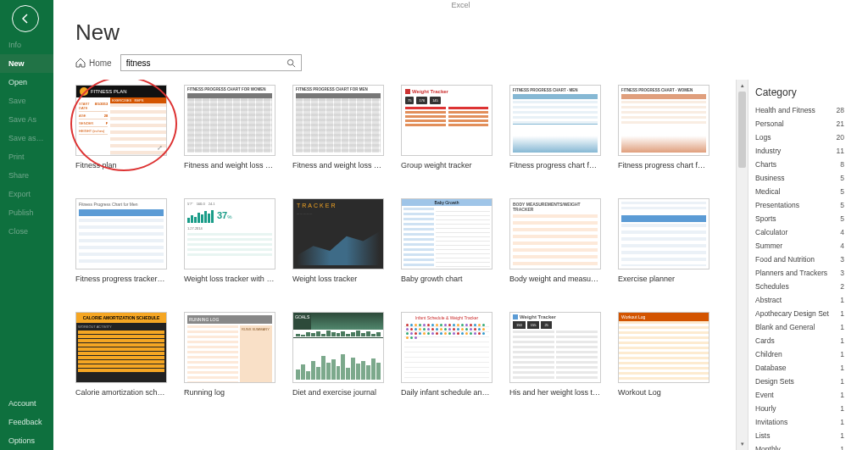 This screenshot has height=450, width=868. I want to click on category-item: Blank and General1, so click(800, 327).